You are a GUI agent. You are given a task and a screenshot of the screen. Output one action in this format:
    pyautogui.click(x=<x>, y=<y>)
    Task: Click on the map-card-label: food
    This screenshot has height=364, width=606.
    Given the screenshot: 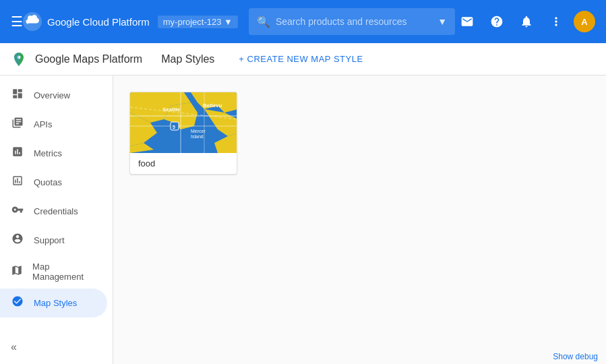 What is the action you would take?
    pyautogui.click(x=183, y=163)
    